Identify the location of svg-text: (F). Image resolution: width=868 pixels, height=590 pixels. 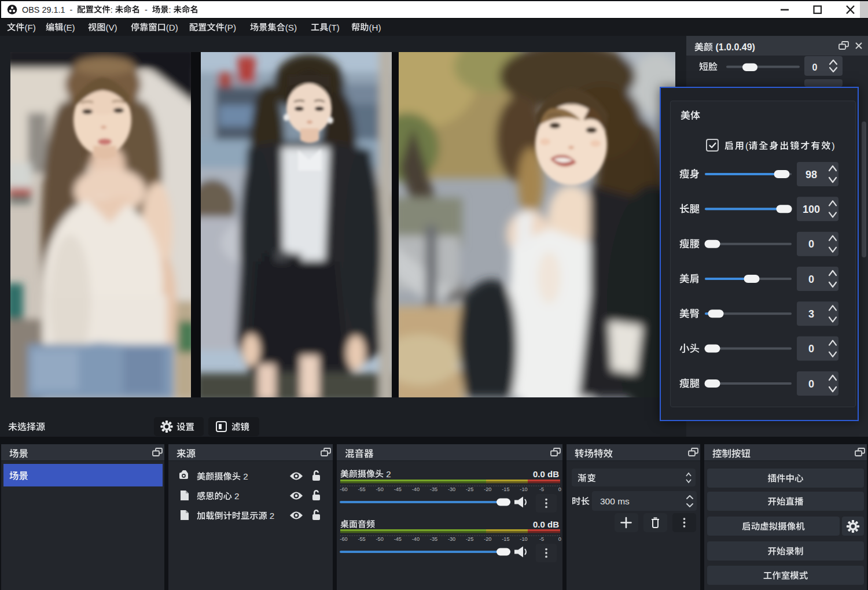
(30, 28).